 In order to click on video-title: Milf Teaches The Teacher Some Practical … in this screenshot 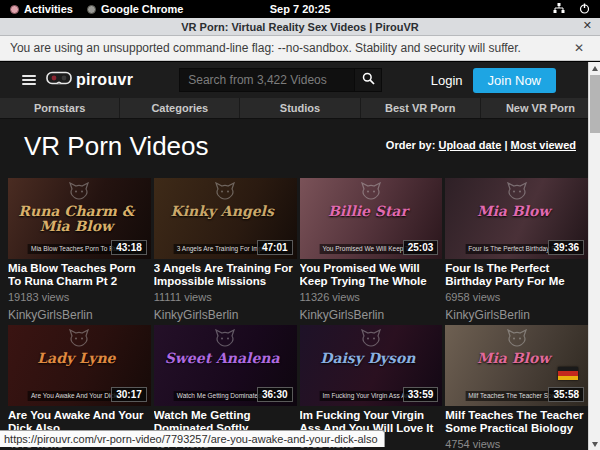, I will do `click(516, 422)`.